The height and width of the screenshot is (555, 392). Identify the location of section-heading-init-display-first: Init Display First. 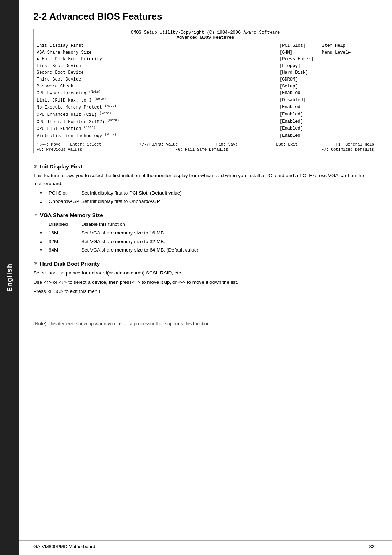
(61, 166).